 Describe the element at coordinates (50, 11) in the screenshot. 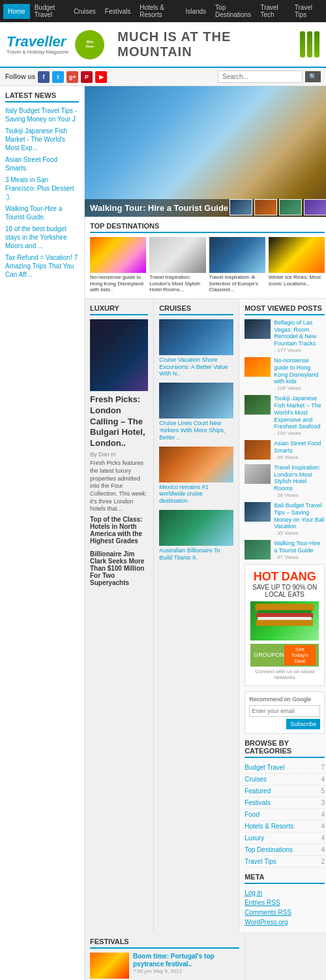

I see `nav-item-budget-travel: Budget Travel` at that location.